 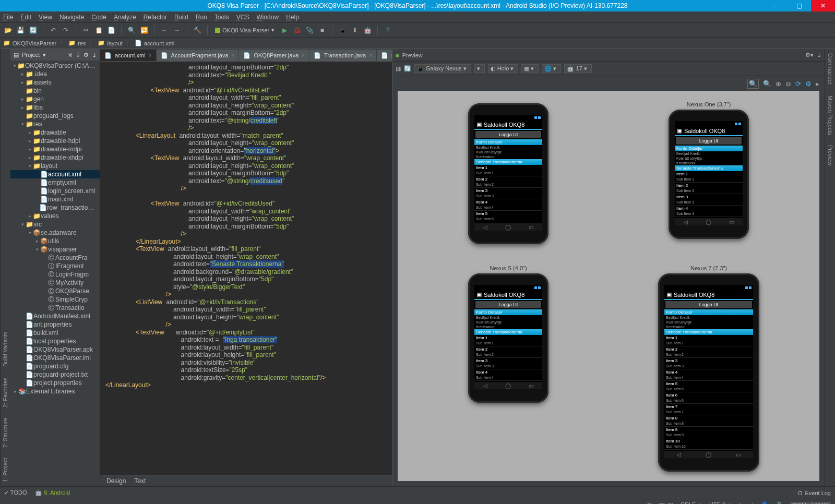 I want to click on menu-edit: Edit, so click(x=26, y=17).